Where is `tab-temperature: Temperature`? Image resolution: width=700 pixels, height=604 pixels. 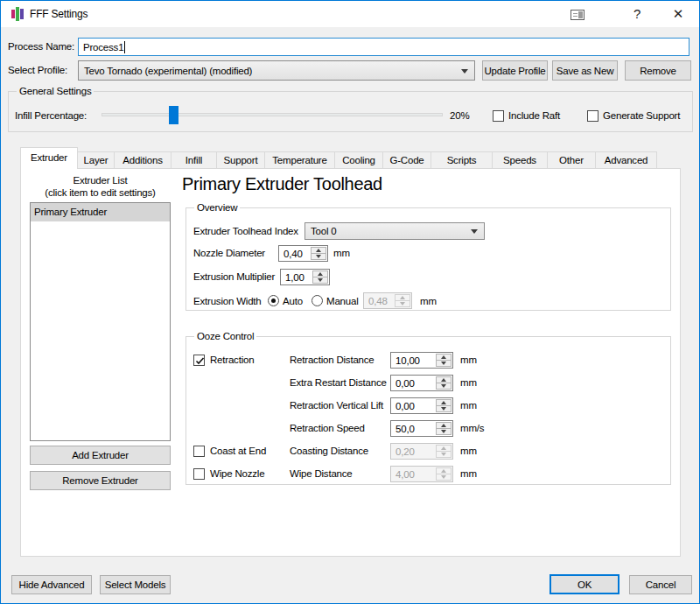
tab-temperature: Temperature is located at coordinates (299, 159).